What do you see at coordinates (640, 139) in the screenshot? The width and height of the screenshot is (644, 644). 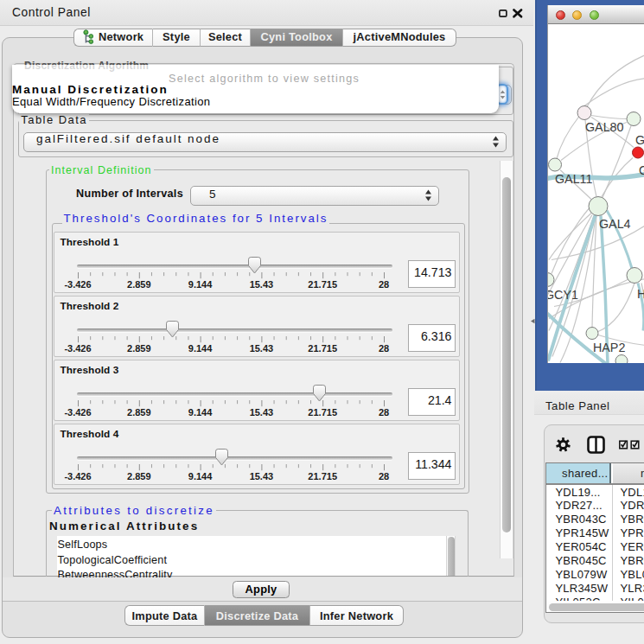 I see `svg-text: GAL2` at bounding box center [640, 139].